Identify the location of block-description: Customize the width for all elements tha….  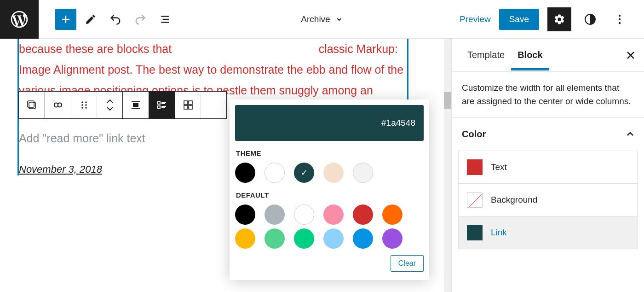
(548, 95).